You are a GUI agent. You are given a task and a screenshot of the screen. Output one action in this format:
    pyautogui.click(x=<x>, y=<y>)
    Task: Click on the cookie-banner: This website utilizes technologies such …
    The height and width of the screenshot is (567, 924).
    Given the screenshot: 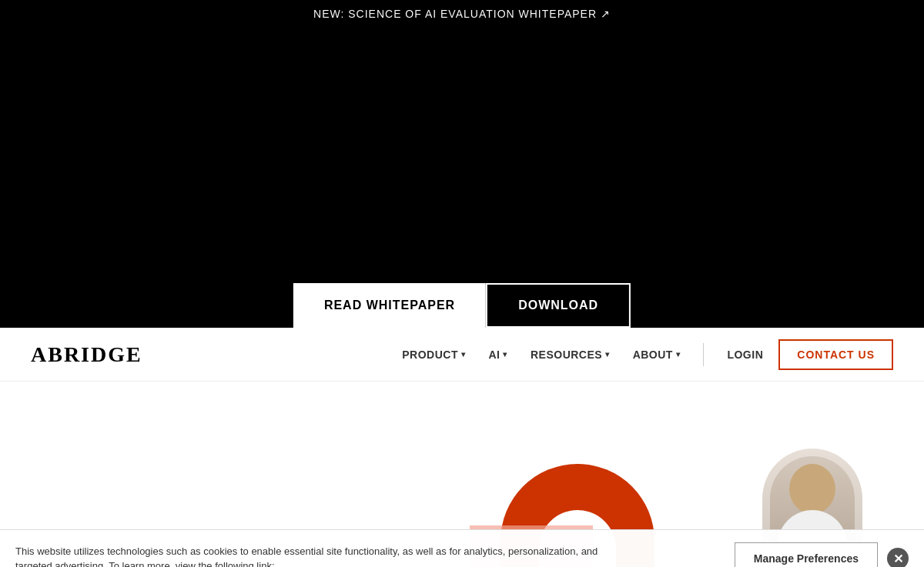 What is the action you would take?
    pyautogui.click(x=462, y=548)
    